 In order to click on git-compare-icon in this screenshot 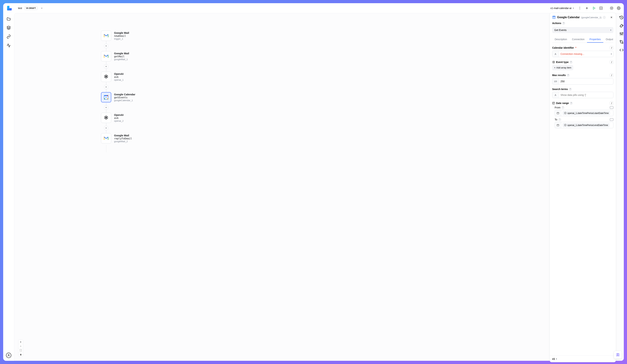, I will do `click(622, 42)`.